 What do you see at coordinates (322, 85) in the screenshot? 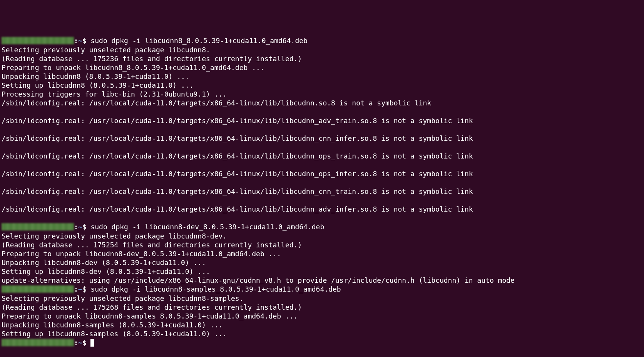
I see `output-line: Setting up libcudnn8 (8.0.5.39-1+cuda11.…` at bounding box center [322, 85].